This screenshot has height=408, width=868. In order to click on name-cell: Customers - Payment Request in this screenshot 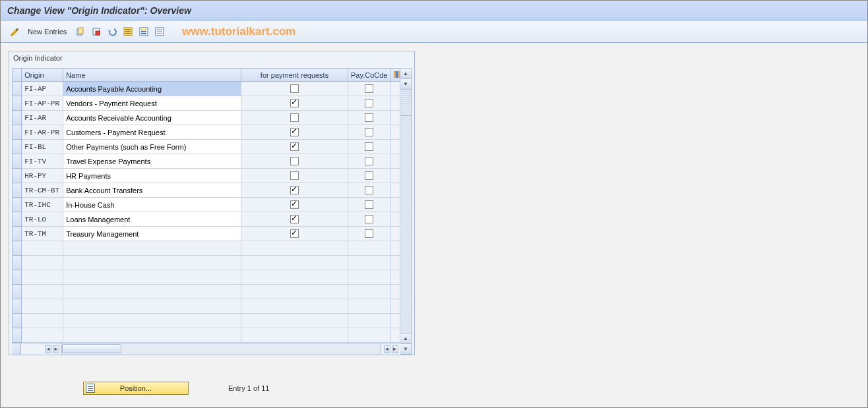, I will do `click(152, 132)`.